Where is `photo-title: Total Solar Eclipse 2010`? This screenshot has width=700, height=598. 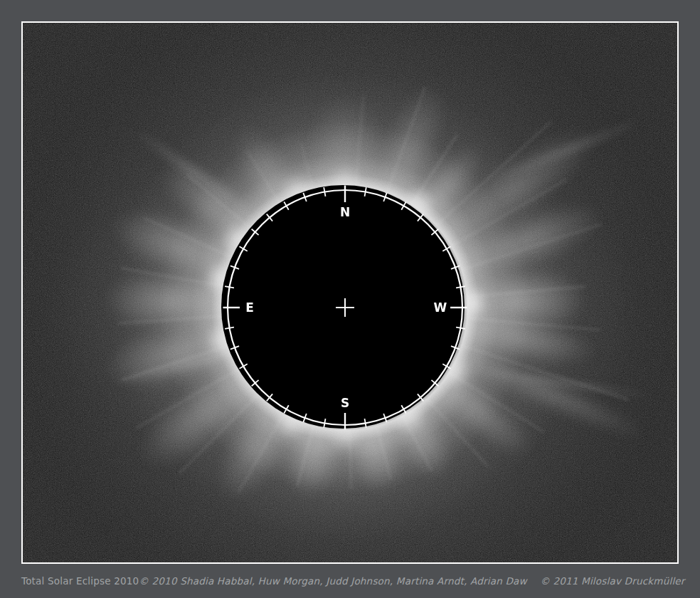 photo-title: Total Solar Eclipse 2010 is located at coordinates (80, 581).